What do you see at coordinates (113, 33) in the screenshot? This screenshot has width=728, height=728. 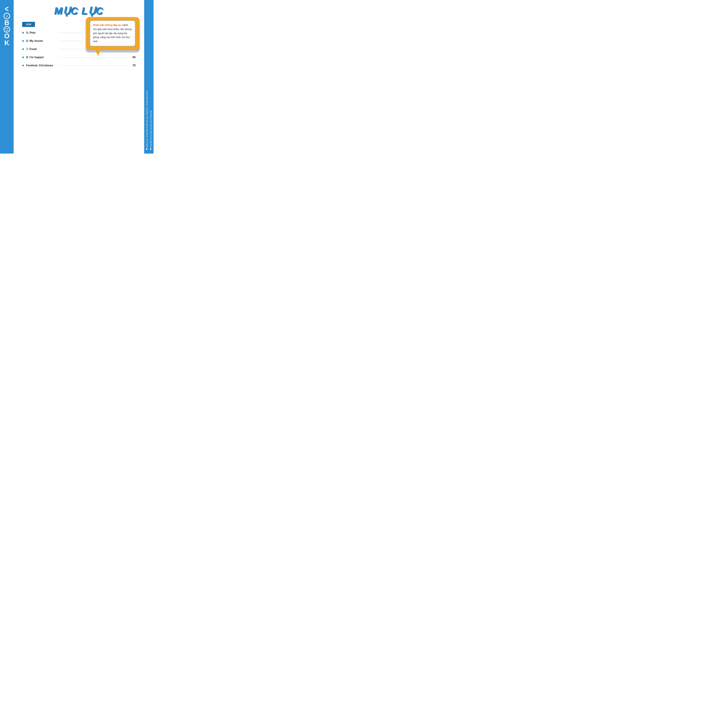 I see `speech-bubble-inner: Phiên bản không đáp án: Dành cho giáo vi…` at bounding box center [113, 33].